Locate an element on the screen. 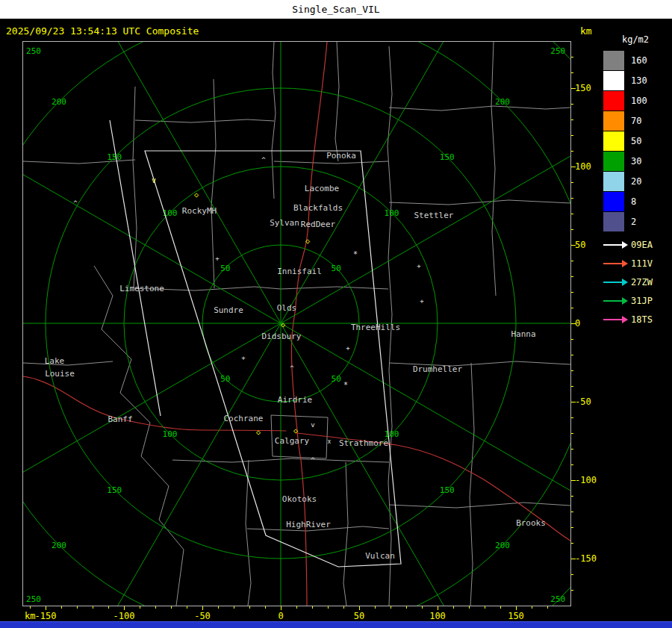  poi-marker: x is located at coordinates (330, 442).